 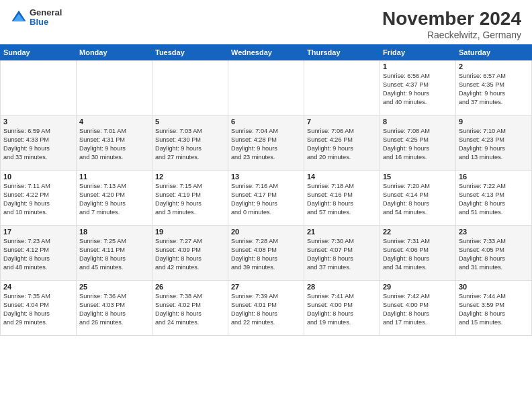 What do you see at coordinates (38, 287) in the screenshot?
I see `day-number: 24` at bounding box center [38, 287].